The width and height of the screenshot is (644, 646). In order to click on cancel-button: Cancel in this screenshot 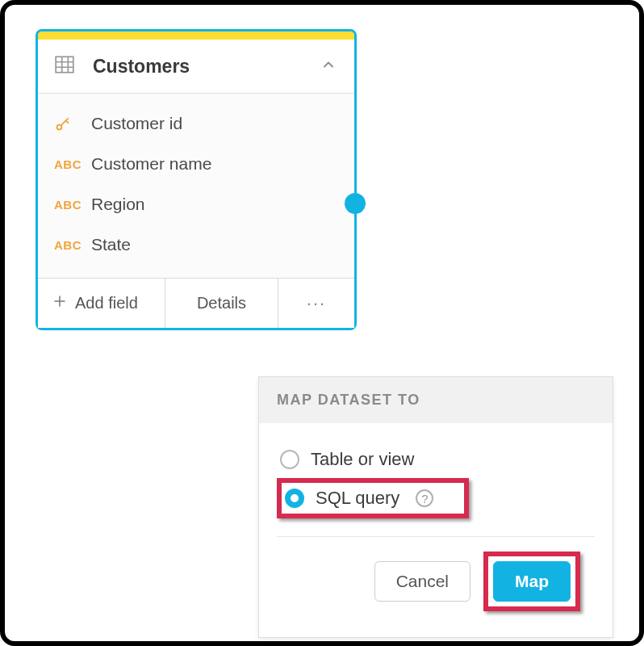, I will do `click(423, 581)`.